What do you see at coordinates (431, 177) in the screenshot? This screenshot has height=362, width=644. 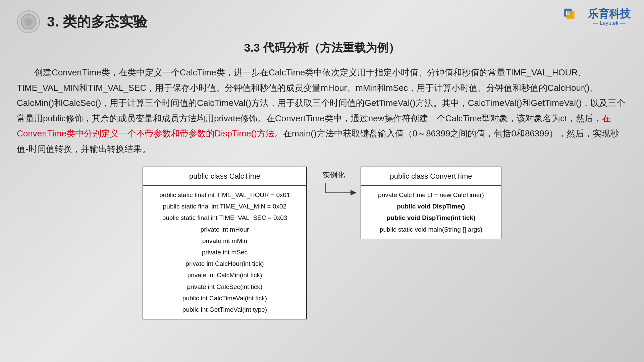 I see `convert-time-header: public class ConvertTime` at bounding box center [431, 177].